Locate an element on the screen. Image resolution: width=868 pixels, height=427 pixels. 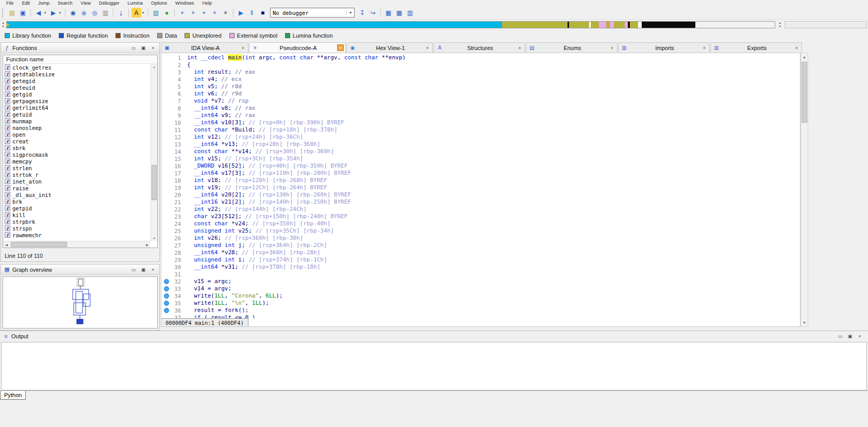
menu-item-file: File is located at coordinates (10, 3).